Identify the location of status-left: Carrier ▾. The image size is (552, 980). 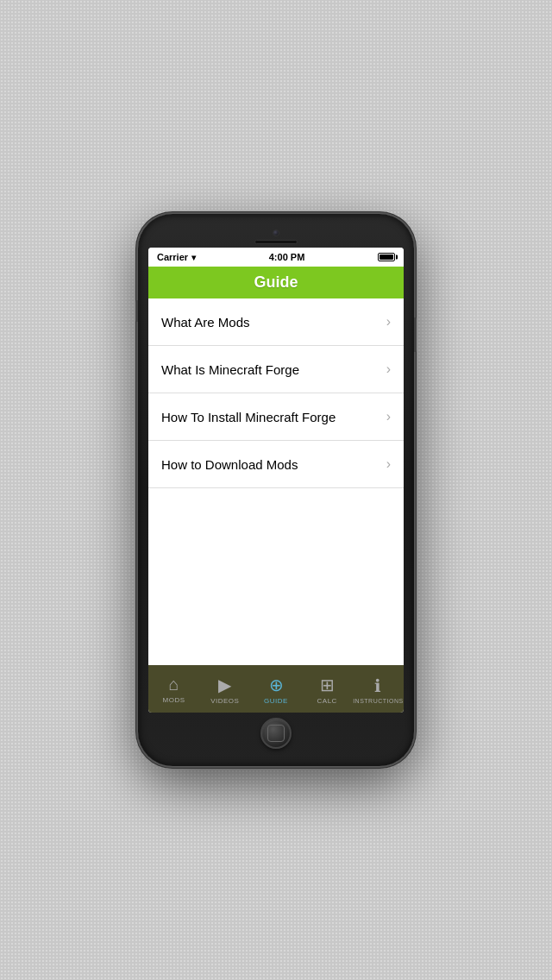
(176, 257).